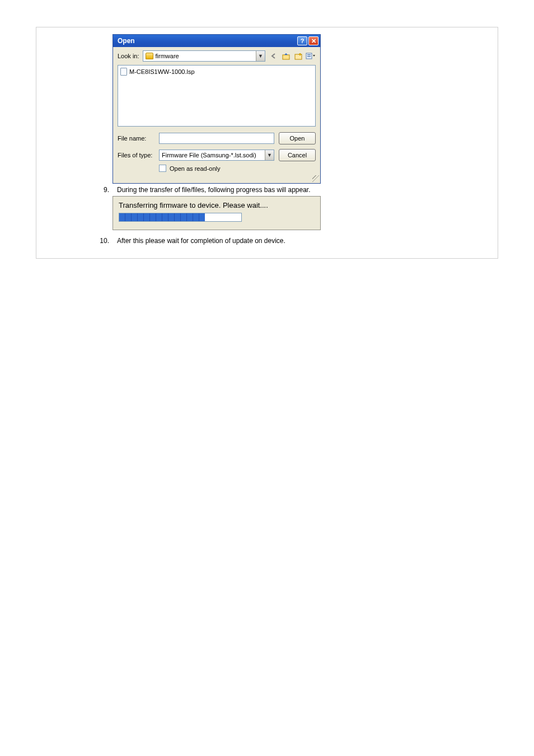 The image size is (534, 756). What do you see at coordinates (297, 138) in the screenshot?
I see `open-button: Open` at bounding box center [297, 138].